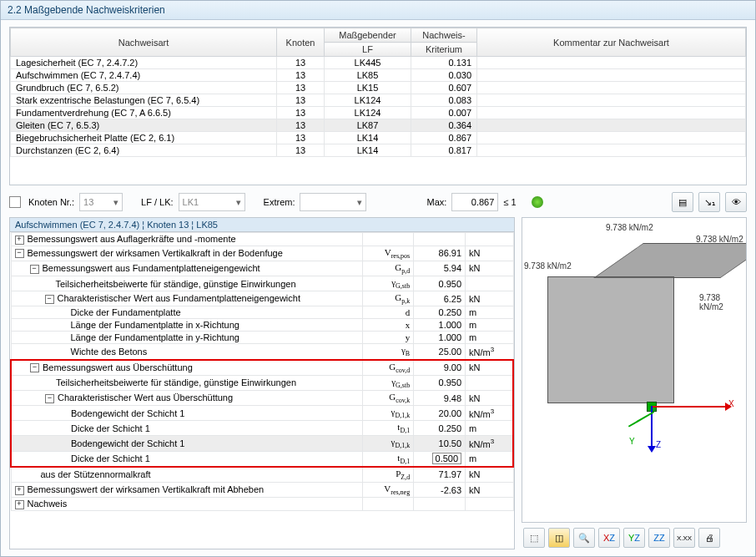 This screenshot has height=557, width=756. I want to click on detail-row: Bodengewicht der Schicht 1γD,1,k10.50kN/…, so click(262, 443).